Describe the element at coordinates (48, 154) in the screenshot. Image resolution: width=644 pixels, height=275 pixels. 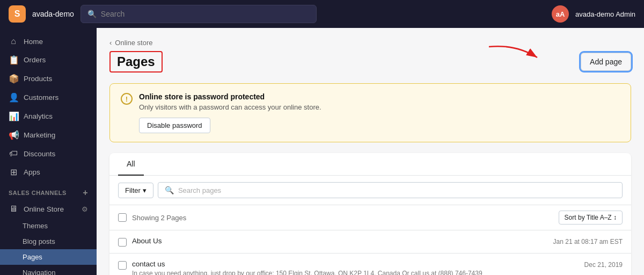
I see `sidebar-item-discounts: 🏷 Discounts` at that location.